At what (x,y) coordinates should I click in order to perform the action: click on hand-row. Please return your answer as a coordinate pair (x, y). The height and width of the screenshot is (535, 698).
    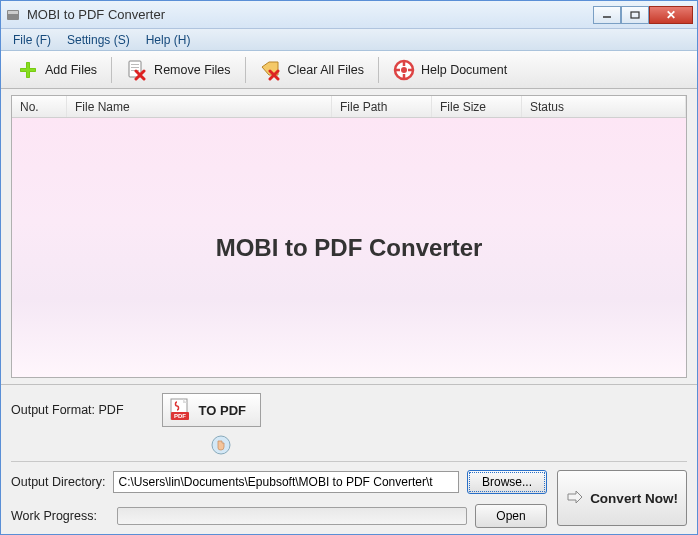
    Looking at the image, I should click on (349, 446).